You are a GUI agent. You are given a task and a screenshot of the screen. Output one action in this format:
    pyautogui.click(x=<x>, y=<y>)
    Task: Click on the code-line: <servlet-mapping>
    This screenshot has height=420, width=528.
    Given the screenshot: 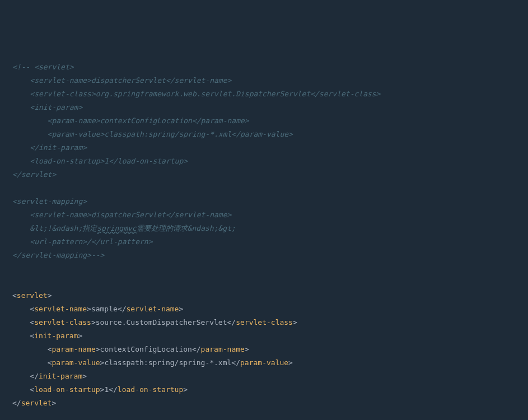 What is the action you would take?
    pyautogui.click(x=270, y=202)
    